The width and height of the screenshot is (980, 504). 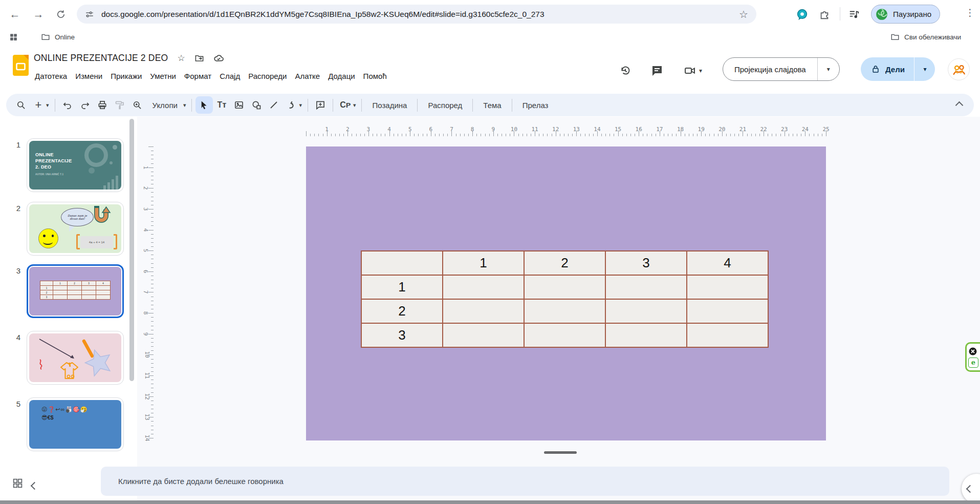 What do you see at coordinates (389, 106) in the screenshot?
I see `background-button: Позадина` at bounding box center [389, 106].